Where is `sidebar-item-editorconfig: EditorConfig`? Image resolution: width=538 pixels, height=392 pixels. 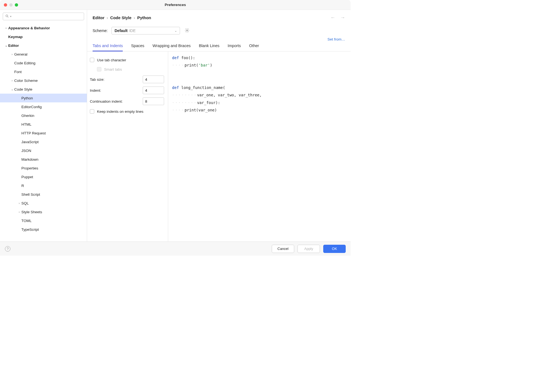
sidebar-item-editorconfig: EditorConfig is located at coordinates (43, 107).